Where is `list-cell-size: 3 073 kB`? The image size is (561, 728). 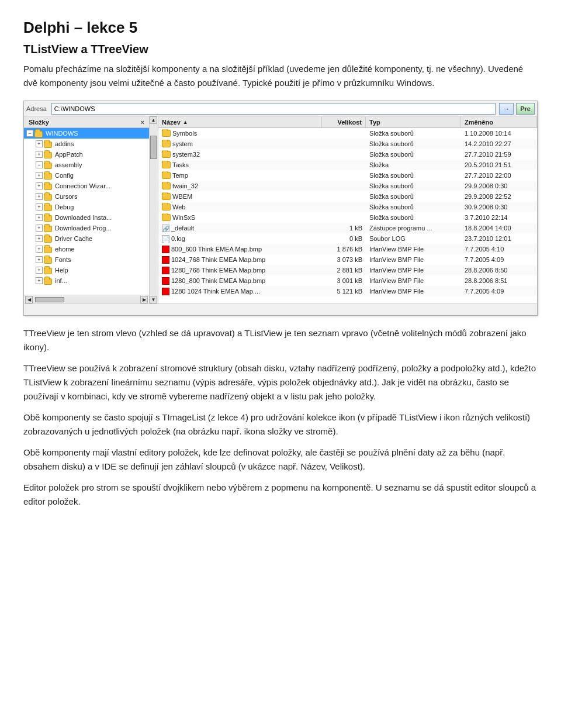
list-cell-size: 3 073 kB is located at coordinates (344, 260).